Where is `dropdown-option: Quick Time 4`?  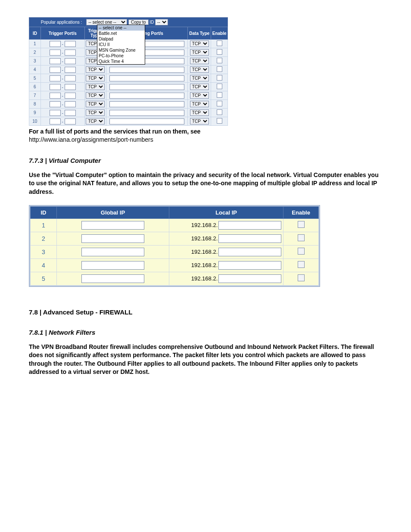 dropdown-option: Quick Time 4 is located at coordinates (121, 61).